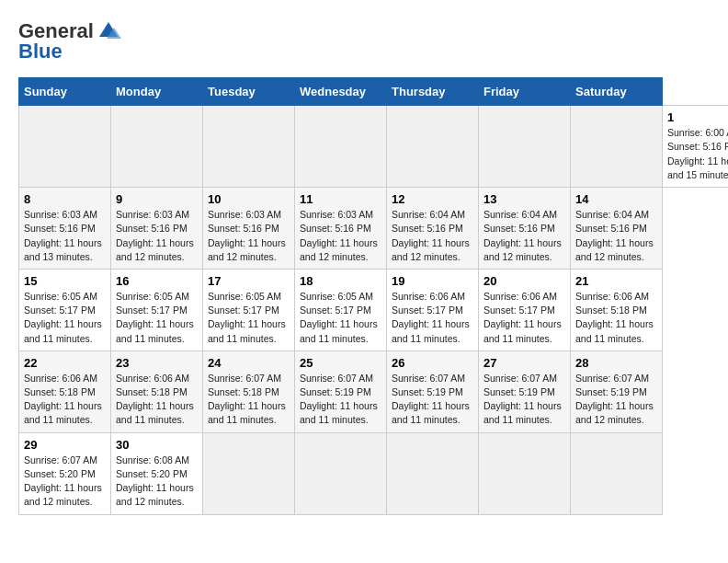 The image size is (728, 563). I want to click on day-number: 16, so click(156, 282).